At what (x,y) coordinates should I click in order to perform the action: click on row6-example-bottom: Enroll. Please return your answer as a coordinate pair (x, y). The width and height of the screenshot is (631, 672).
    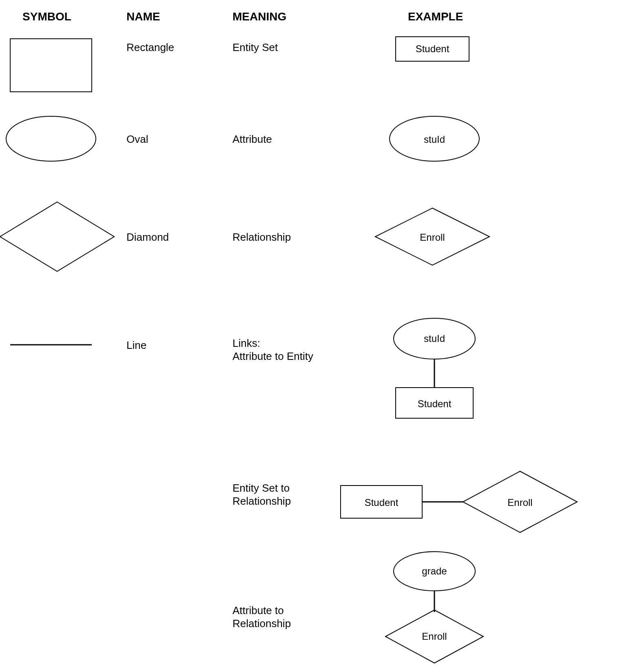
    Looking at the image, I should click on (434, 637).